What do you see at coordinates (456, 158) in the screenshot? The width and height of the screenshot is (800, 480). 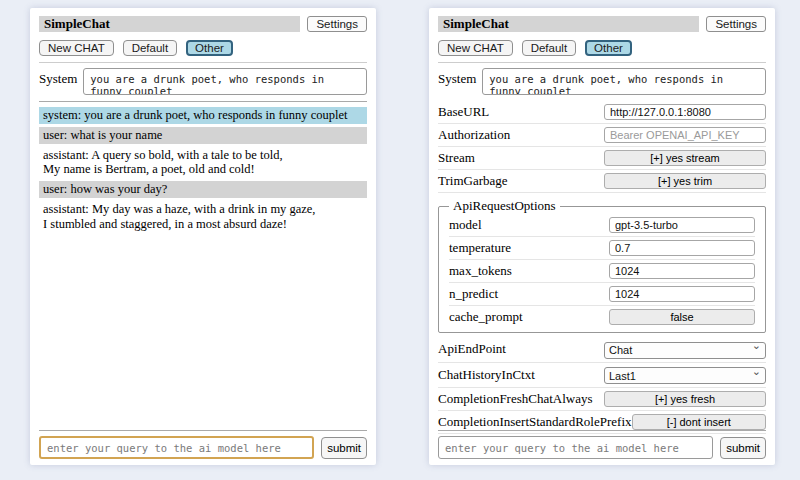 I see `stream-label: Stream` at bounding box center [456, 158].